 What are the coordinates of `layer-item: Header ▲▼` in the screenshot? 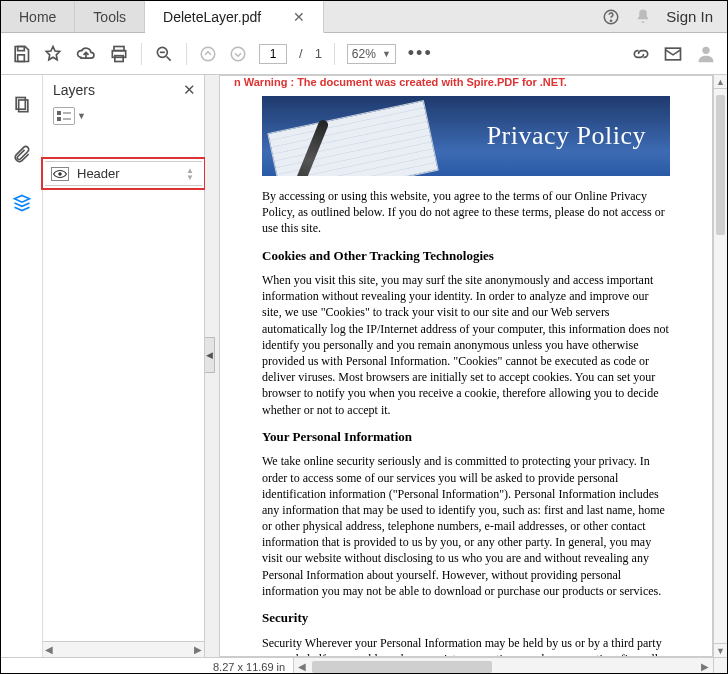 It's located at (124, 174).